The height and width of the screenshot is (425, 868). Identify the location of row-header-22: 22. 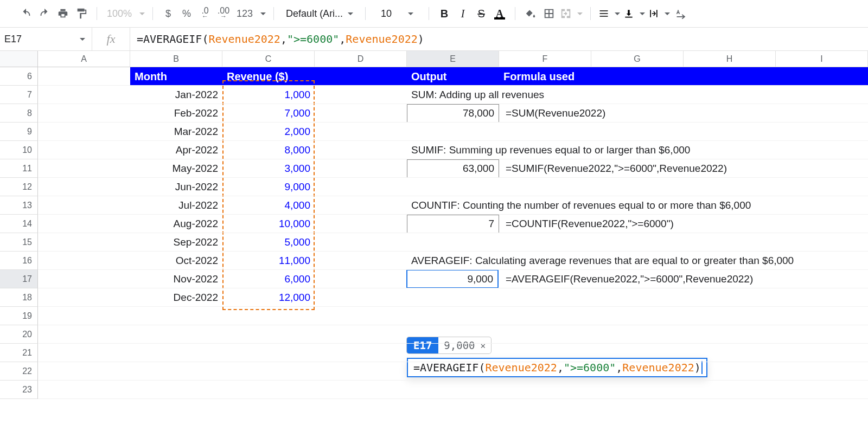
(19, 371).